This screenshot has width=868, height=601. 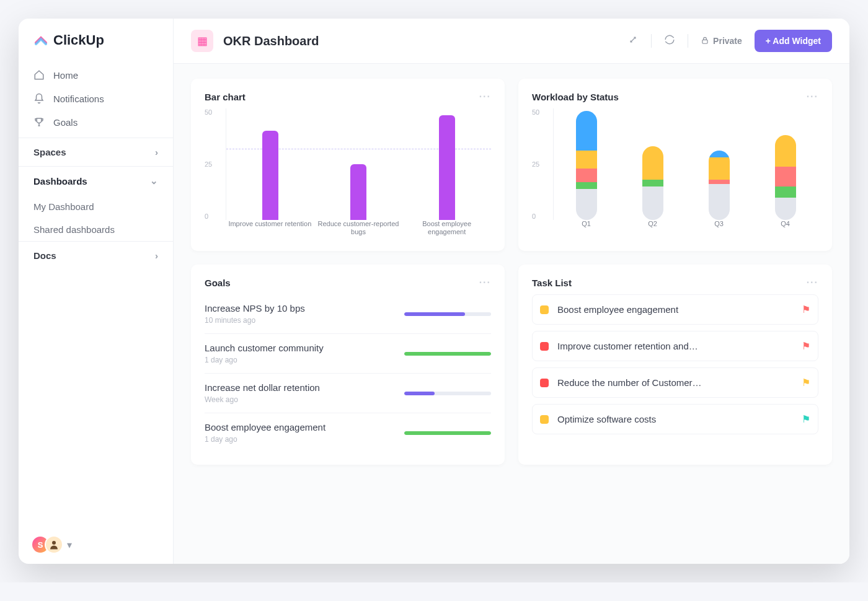 What do you see at coordinates (675, 346) in the screenshot?
I see `task-row: Improve customer retention and… ⚑` at bounding box center [675, 346].